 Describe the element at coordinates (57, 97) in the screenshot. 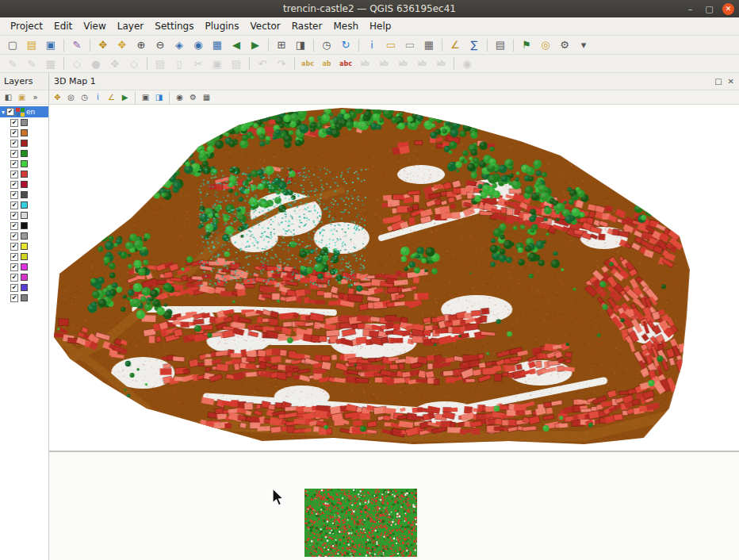

I see `pan-camera-icon: ✥` at that location.